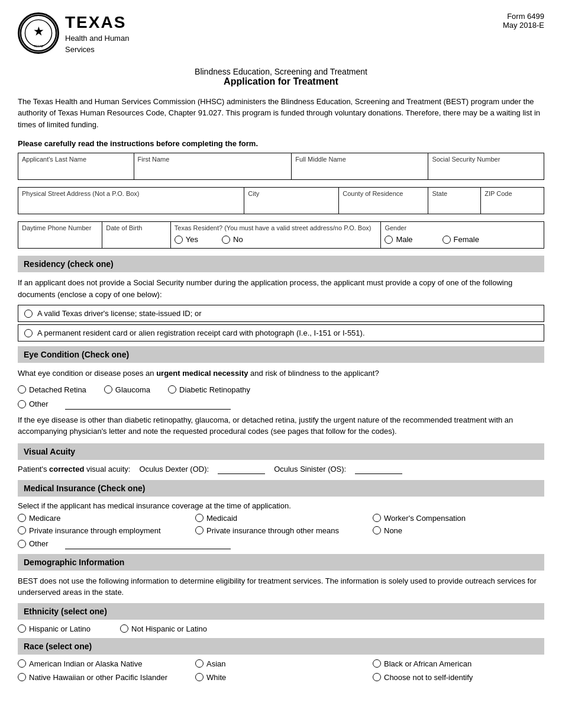 This screenshot has width=562, height=728. What do you see at coordinates (360, 170) in the screenshot?
I see `middle-name-value` at bounding box center [360, 170].